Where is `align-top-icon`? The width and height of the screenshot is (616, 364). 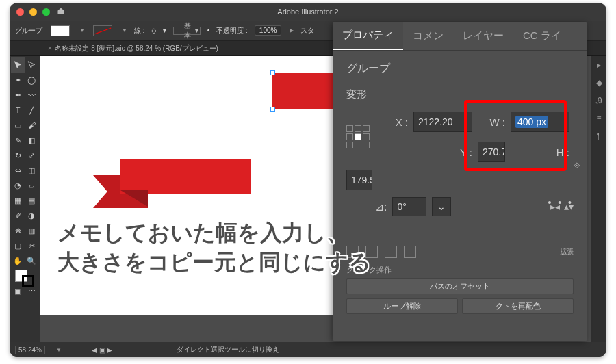
align-top-icon is located at coordinates (410, 252).